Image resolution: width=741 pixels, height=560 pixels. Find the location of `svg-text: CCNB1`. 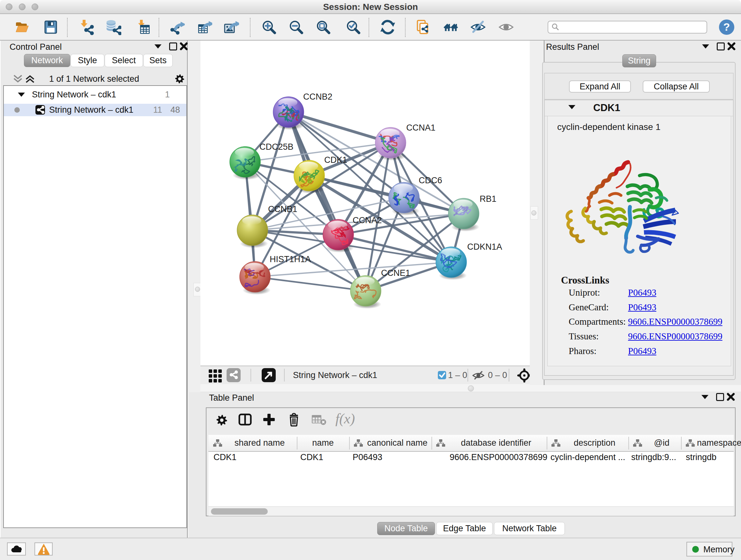

svg-text: CCNB1 is located at coordinates (283, 209).